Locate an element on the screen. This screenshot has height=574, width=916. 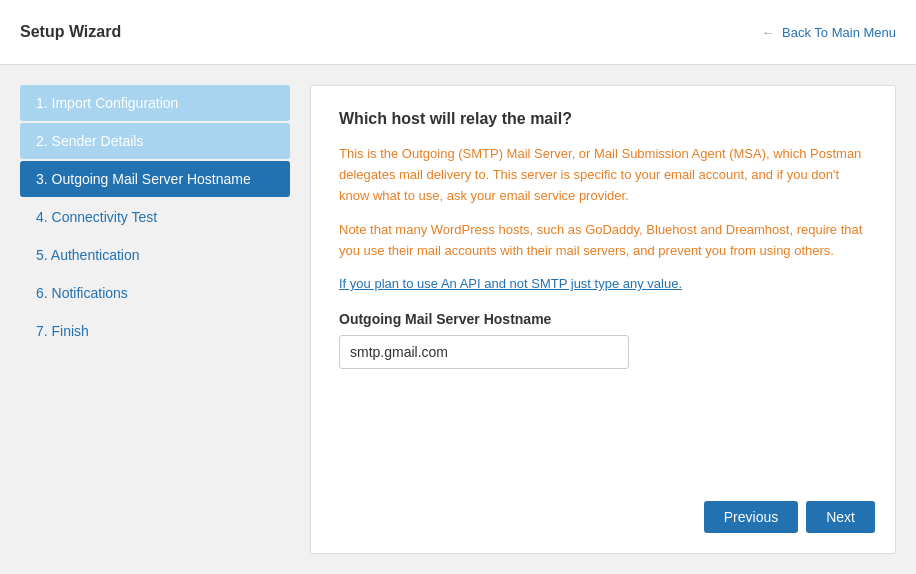
back-arrow-icon: ← is located at coordinates (768, 32).